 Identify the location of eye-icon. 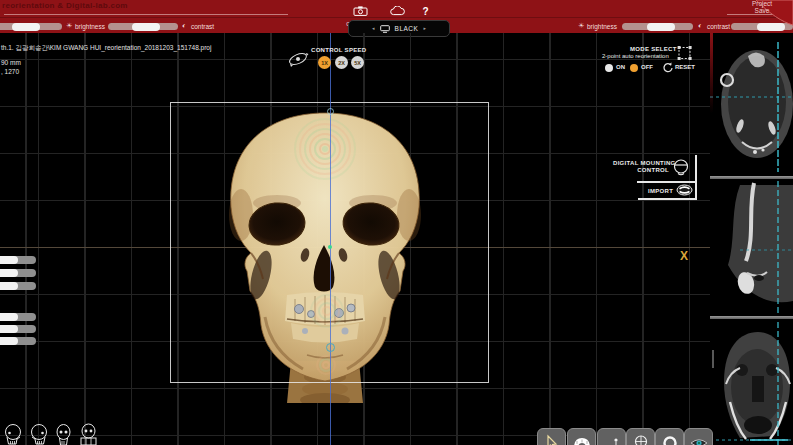
(699, 440).